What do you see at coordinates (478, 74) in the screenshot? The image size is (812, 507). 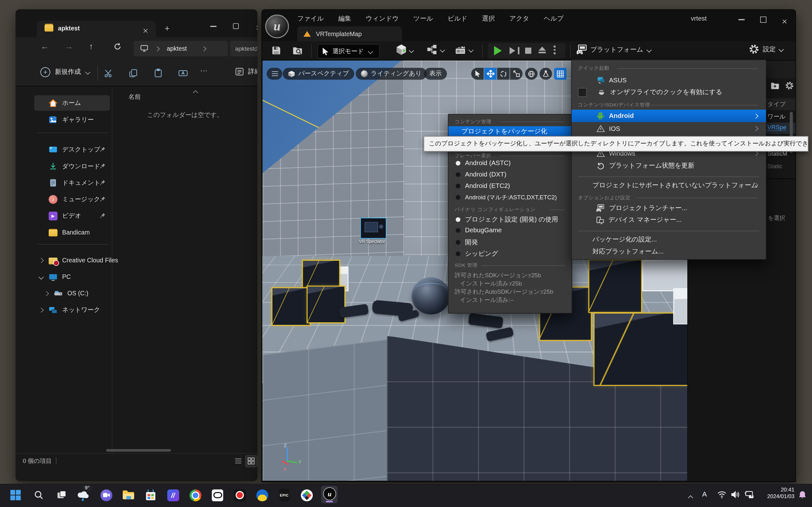 I see `select-tool` at bounding box center [478, 74].